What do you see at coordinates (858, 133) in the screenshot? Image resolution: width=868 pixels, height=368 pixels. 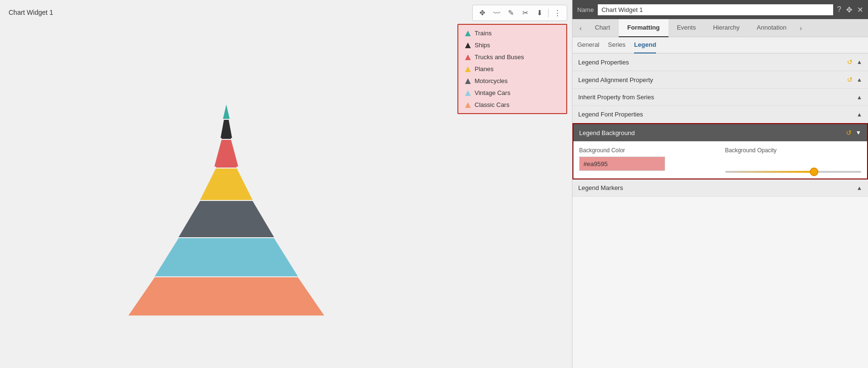 I see `chevron-down-icon: ▼` at bounding box center [858, 133].